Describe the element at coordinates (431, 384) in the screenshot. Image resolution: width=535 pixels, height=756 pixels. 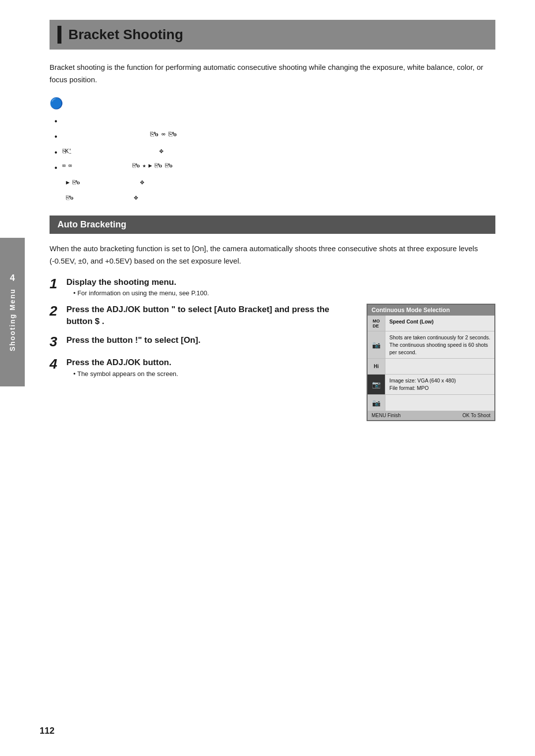
I see `menu-row-3: 📷 Image size: VGA (640 x 480)File format…` at that location.